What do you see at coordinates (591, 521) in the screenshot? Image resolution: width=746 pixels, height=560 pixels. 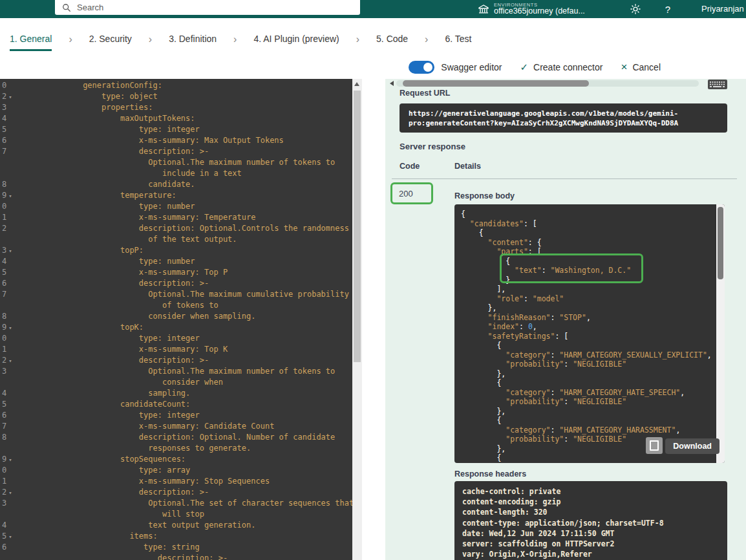 I see `response-headers-box: cache-control: privatecontent-encoding: …` at bounding box center [591, 521].